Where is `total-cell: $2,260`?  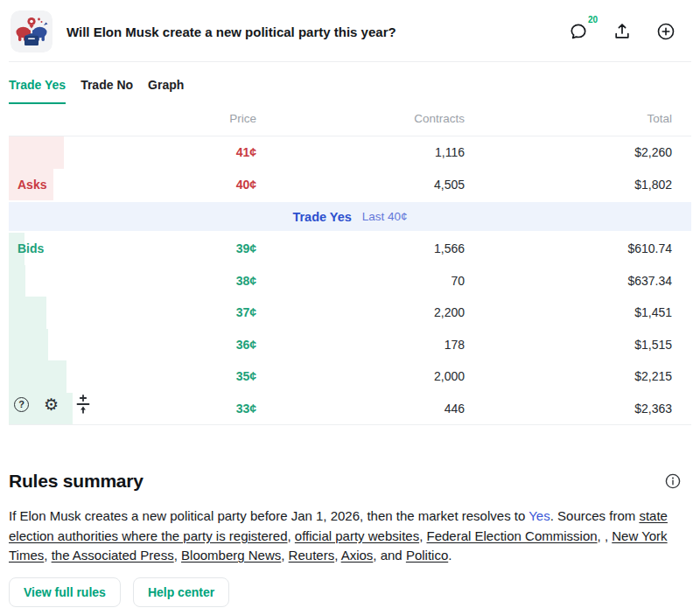 total-cell: $2,260 is located at coordinates (569, 152).